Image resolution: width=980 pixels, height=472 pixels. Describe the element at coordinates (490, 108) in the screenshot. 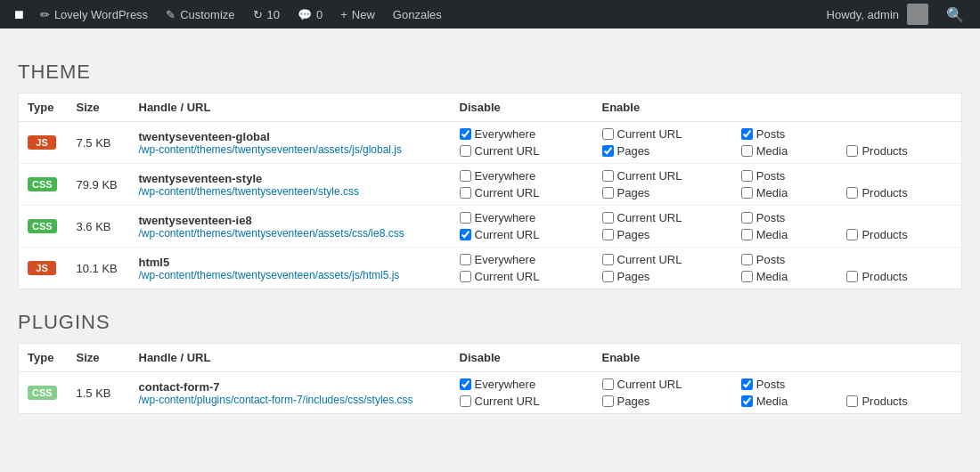

I see `theme-table-header: Type Size Handle / URL Disable Enable` at that location.